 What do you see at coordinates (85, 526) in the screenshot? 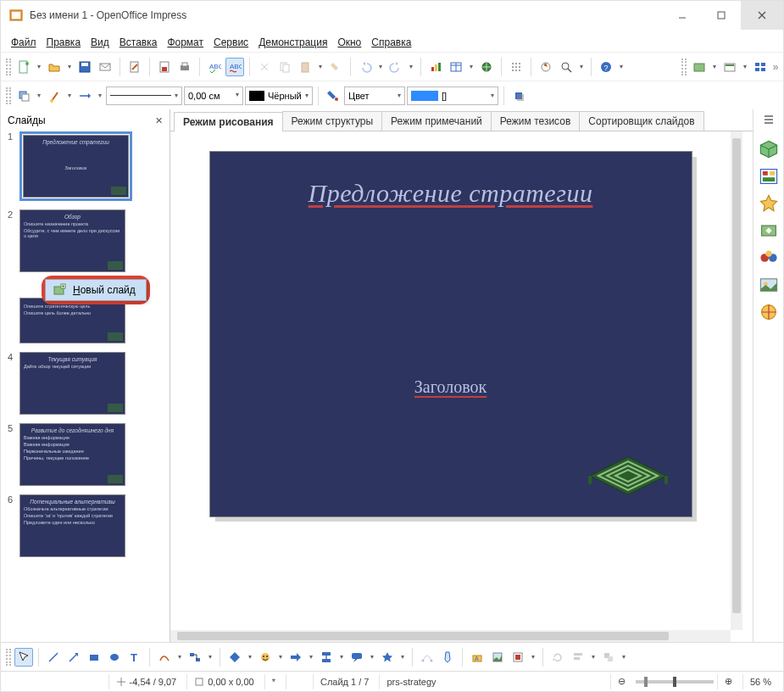
I see `thumb-row: 6 Потенциальные альтернативыОбозначьте а…` at bounding box center [85, 526].